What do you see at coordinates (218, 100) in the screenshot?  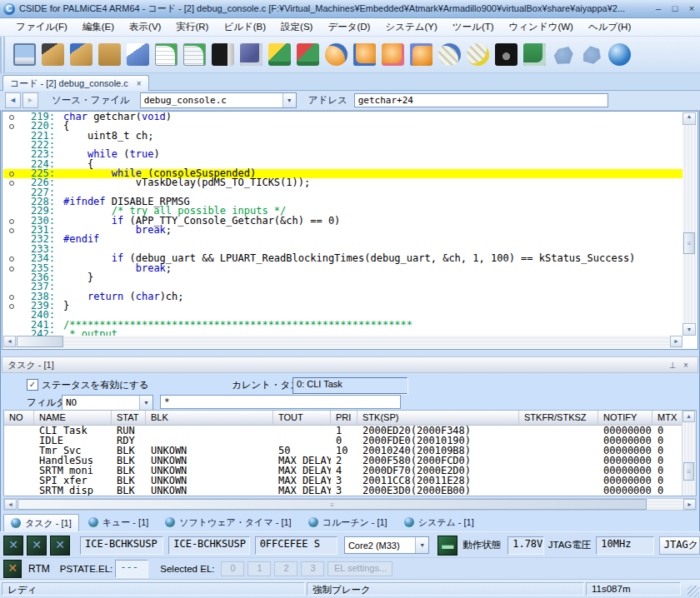 I see `source-file-select: debug_console.c ▼` at bounding box center [218, 100].